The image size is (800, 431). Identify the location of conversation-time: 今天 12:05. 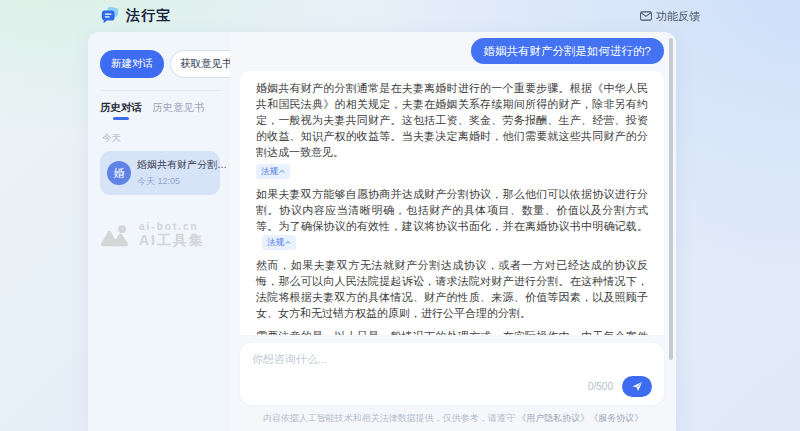
(175, 182).